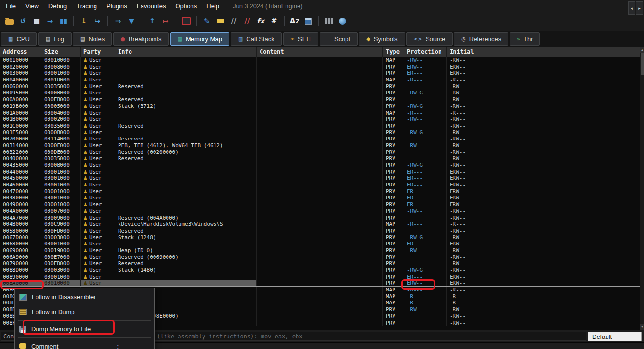  Describe the element at coordinates (320, 146) in the screenshot. I see `table-row: 003140000000E000♟UserPEB, TEB (4612), Wo…` at that location.